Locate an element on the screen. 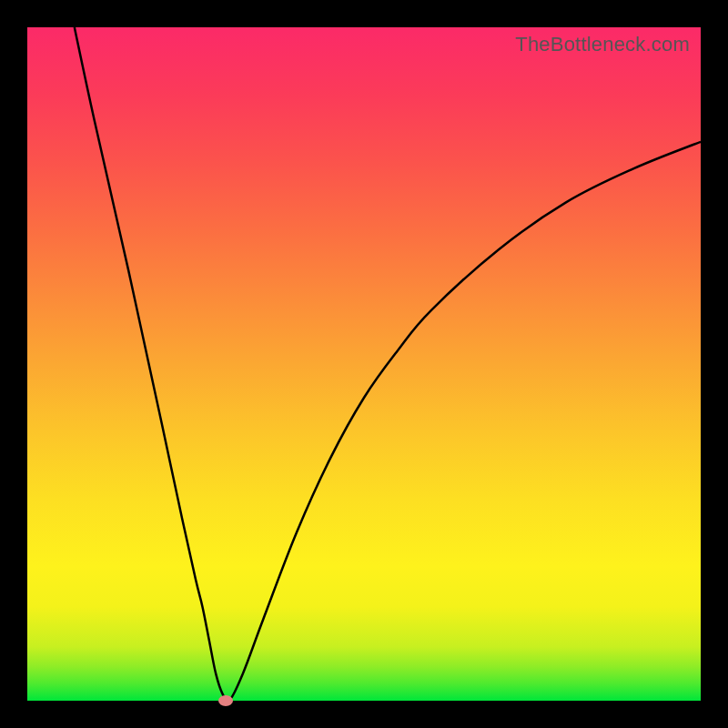  optimum-marker is located at coordinates (226, 701).